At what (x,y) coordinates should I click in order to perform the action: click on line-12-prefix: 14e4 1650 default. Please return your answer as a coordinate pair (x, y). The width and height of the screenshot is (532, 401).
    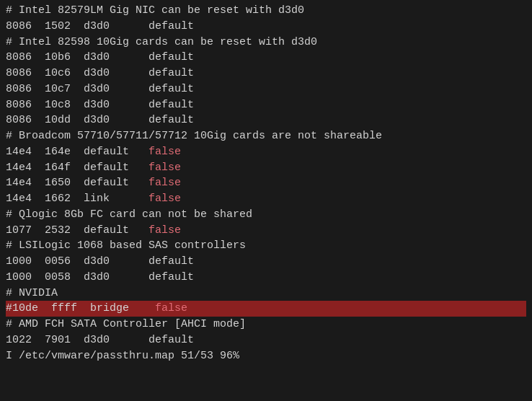
    Looking at the image, I should click on (77, 183).